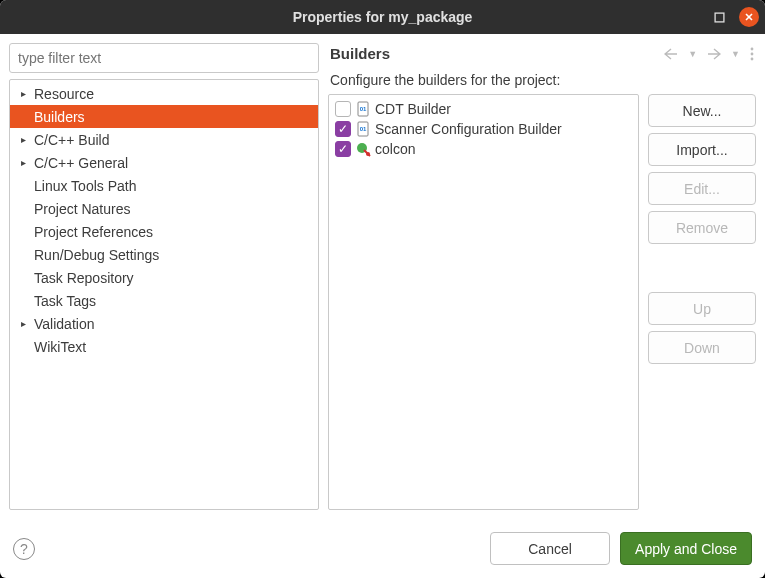  Describe the element at coordinates (749, 17) in the screenshot. I see `close-button` at that location.